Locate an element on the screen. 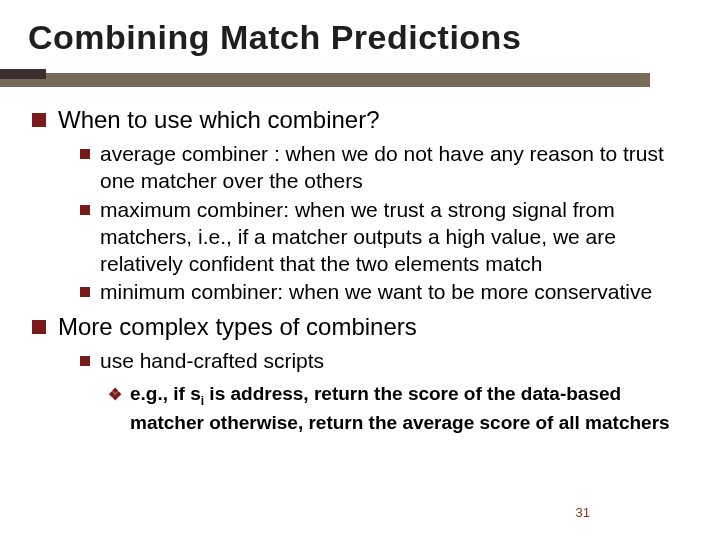 This screenshot has width=720, height=540. bullet-level2: maximum combiner: when we trust a strong… is located at coordinates (386, 238).